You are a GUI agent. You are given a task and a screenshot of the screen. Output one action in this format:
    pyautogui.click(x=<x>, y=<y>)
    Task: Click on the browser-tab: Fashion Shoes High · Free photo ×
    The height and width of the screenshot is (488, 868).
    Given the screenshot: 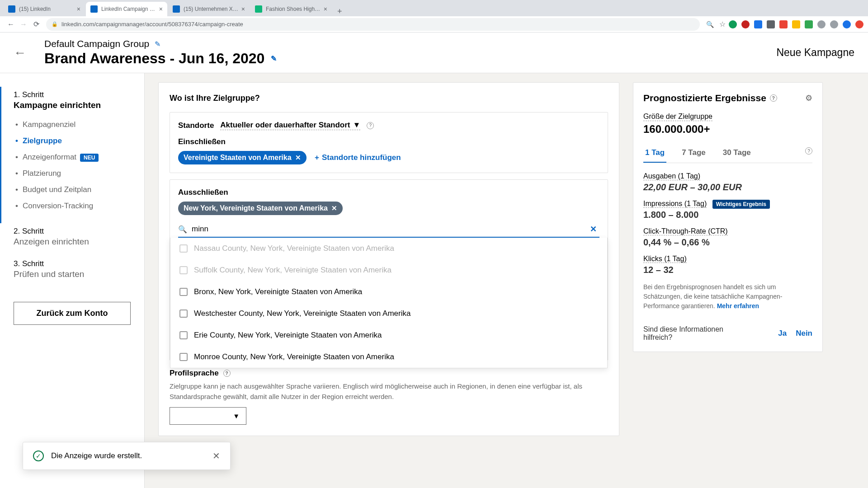 What is the action you would take?
    pyautogui.click(x=291, y=9)
    